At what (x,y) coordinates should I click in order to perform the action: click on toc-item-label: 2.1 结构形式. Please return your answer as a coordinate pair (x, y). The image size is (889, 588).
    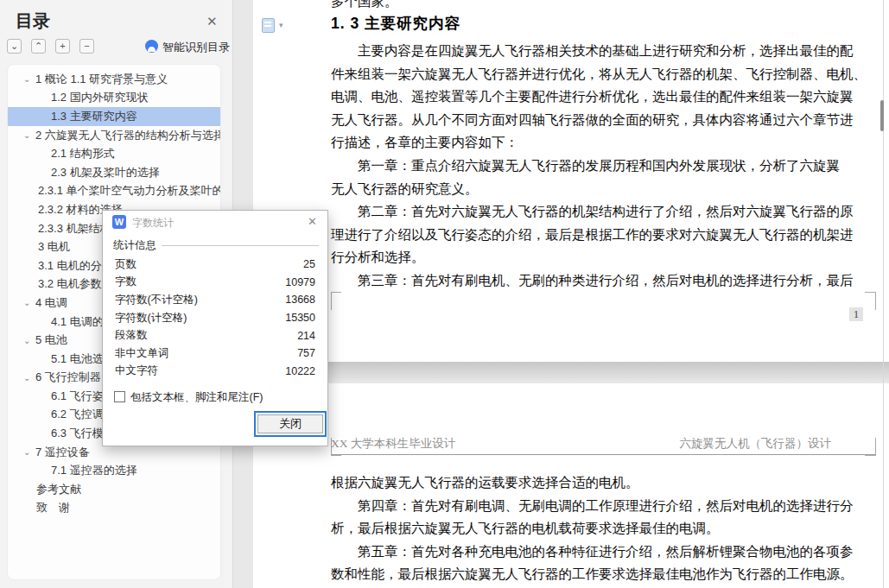
    Looking at the image, I should click on (83, 154).